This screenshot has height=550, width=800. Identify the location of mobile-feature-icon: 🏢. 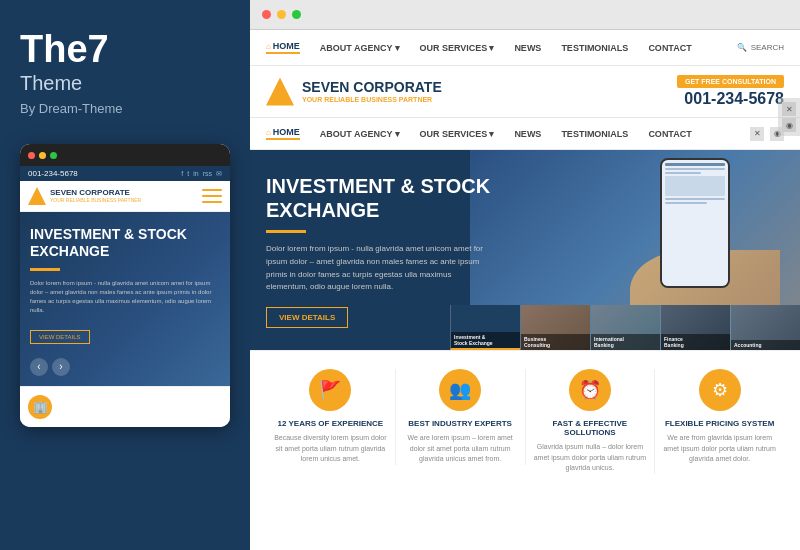
(40, 407).